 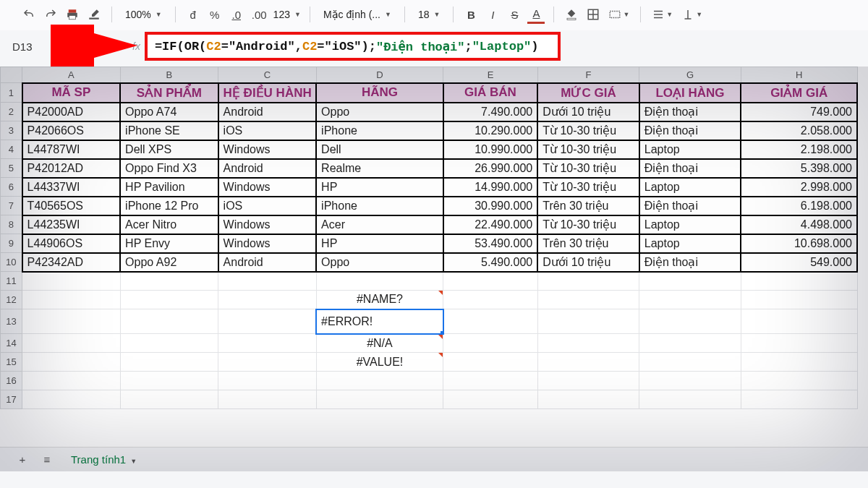 I want to click on cell: 2.198.000, so click(x=799, y=150).